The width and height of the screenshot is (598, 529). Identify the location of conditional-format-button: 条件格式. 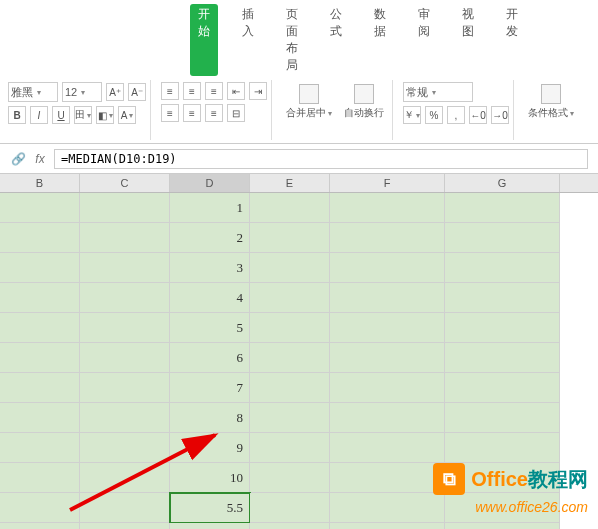
(551, 102).